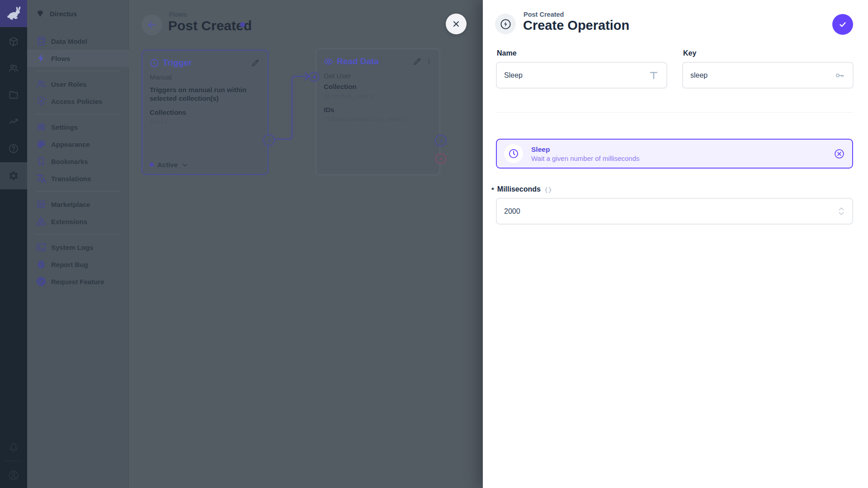  What do you see at coordinates (169, 164) in the screenshot?
I see `flow-status-toggle: Active` at bounding box center [169, 164].